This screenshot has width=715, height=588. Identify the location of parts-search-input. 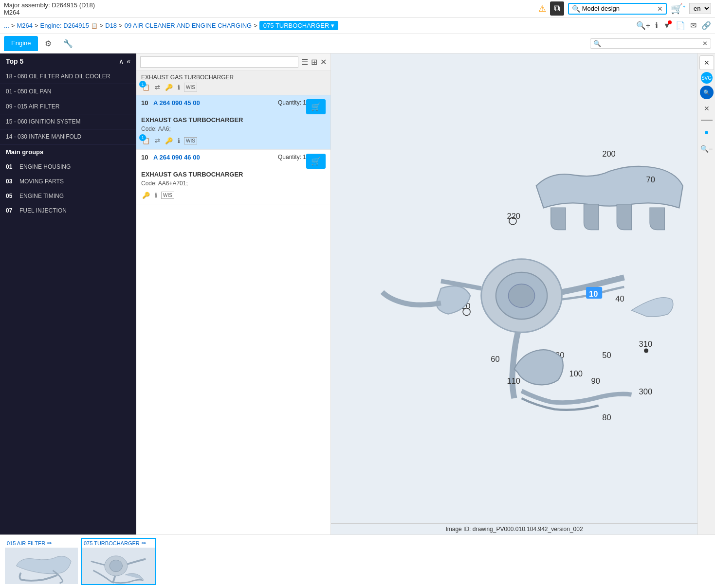
(219, 62).